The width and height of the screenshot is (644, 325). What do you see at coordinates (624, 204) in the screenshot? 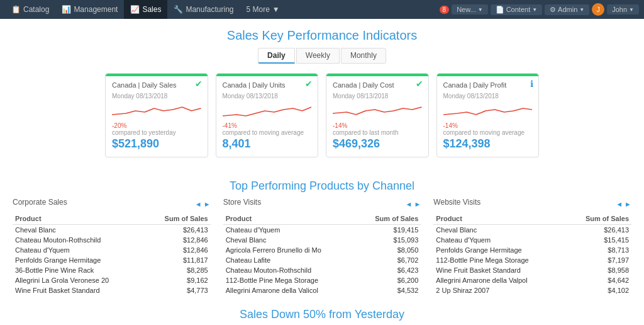
I see `channel-pagination-2: ◄ ►` at bounding box center [624, 204].